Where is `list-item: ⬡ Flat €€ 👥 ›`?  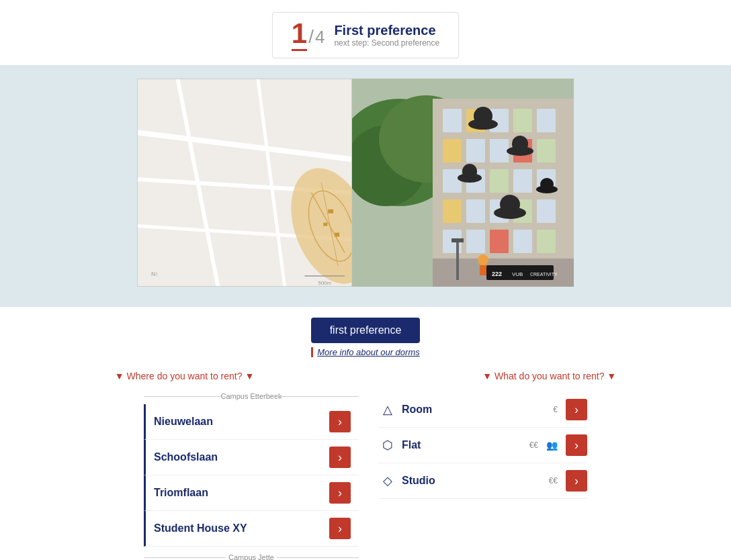
list-item: ⬡ Flat €€ 👥 › is located at coordinates (483, 446).